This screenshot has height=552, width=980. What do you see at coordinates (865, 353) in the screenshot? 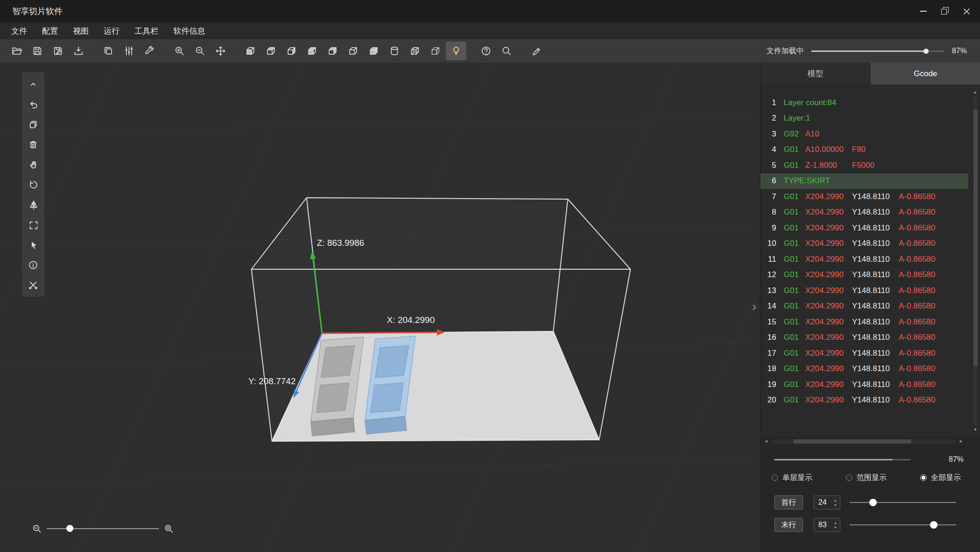
I see `gcode-line: 17G01X204.2990Y148.8110A-0.86580` at bounding box center [865, 353].